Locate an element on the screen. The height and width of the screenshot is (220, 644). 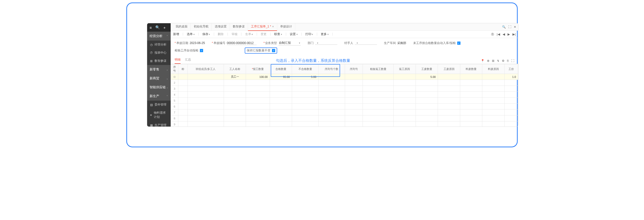
subtab-汇总: 汇总 is located at coordinates (188, 61).